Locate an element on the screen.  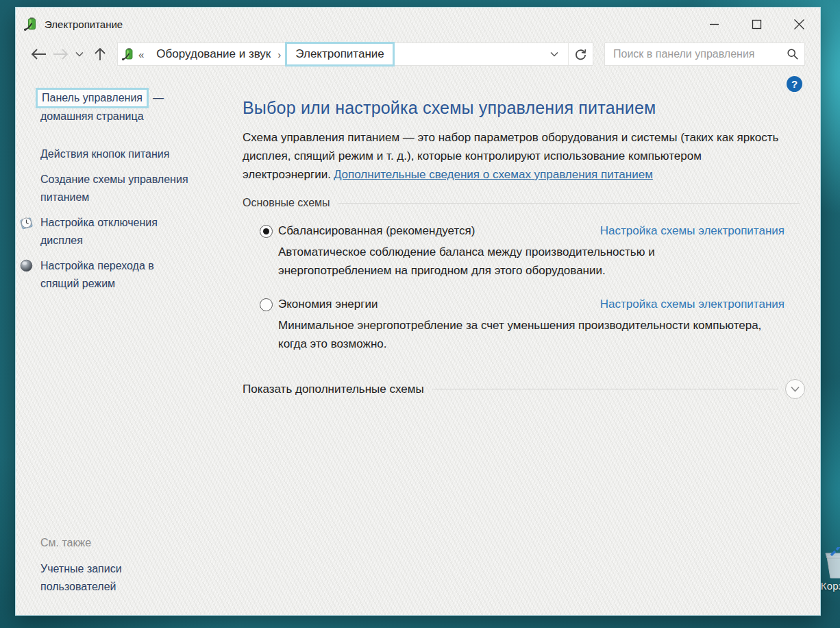
home-link-line1: Панель управления— is located at coordinates (129, 97).